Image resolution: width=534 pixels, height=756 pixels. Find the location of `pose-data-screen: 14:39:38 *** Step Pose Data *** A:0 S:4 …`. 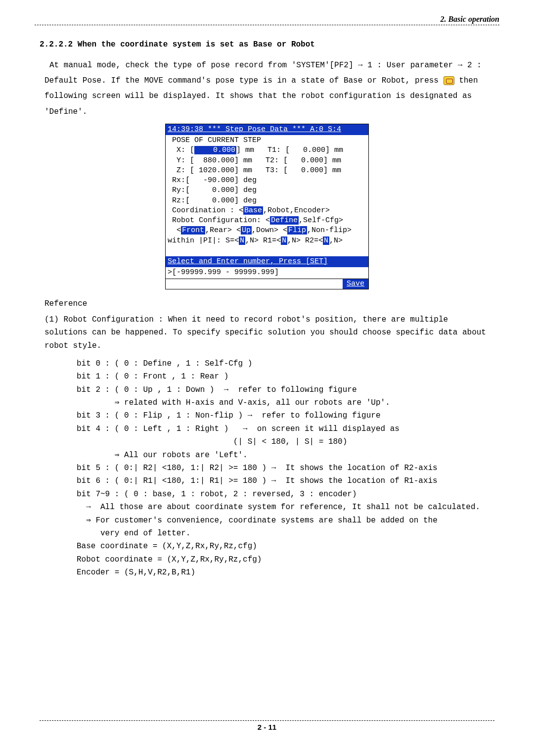

pose-data-screen: 14:39:38 *** Step Pose Data *** A:0 S:4 … is located at coordinates (267, 207).